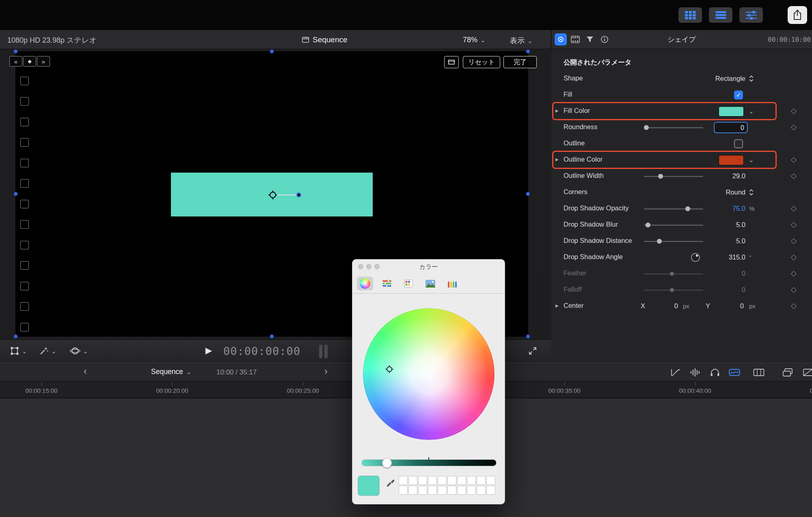  What do you see at coordinates (389, 369) in the screenshot?
I see `color-wheel-crosshair` at bounding box center [389, 369].